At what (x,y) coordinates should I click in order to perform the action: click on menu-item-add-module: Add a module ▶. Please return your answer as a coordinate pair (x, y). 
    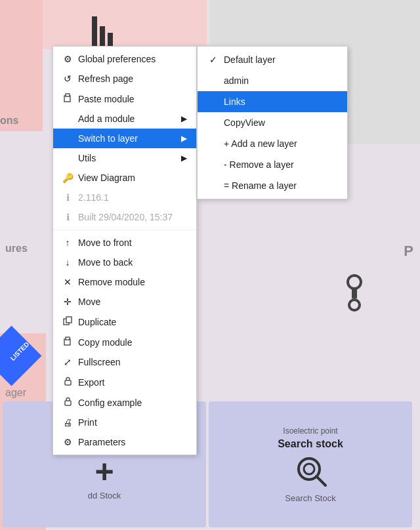
    Looking at the image, I should click on (125, 119).